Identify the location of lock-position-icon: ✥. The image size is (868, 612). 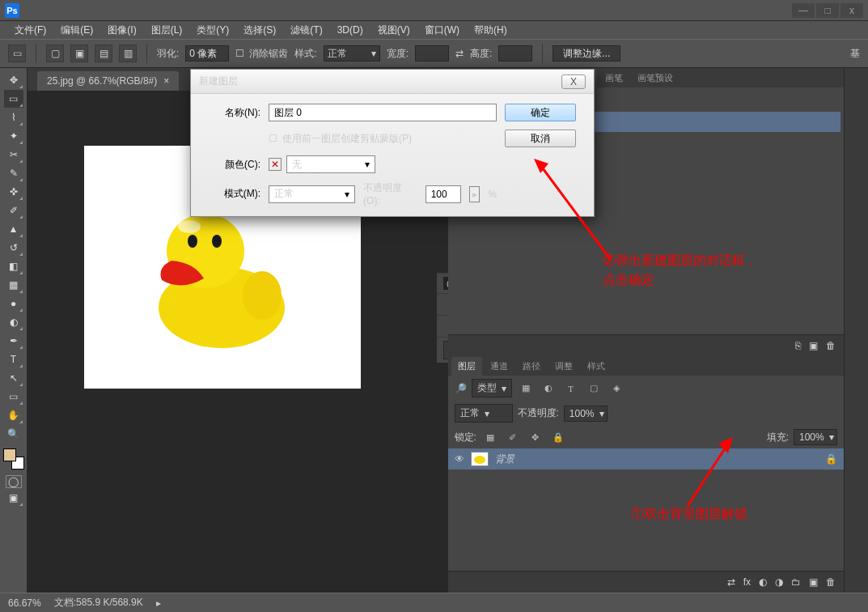
(536, 437).